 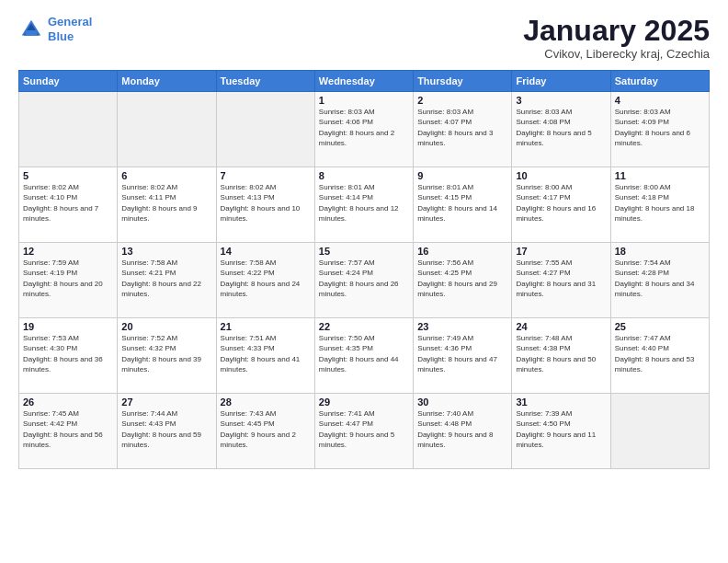 I want to click on day-number: 8, so click(x=364, y=176).